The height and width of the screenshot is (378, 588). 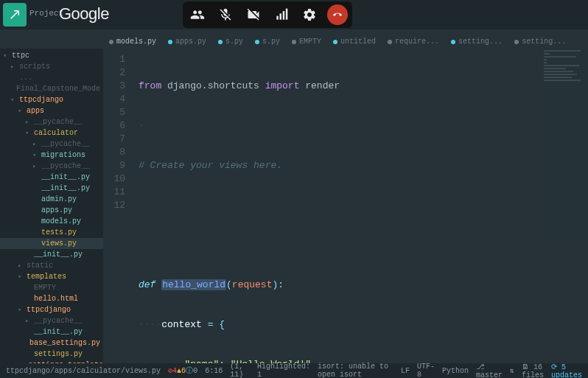 I want to click on tree-: ..., so click(x=52, y=78).